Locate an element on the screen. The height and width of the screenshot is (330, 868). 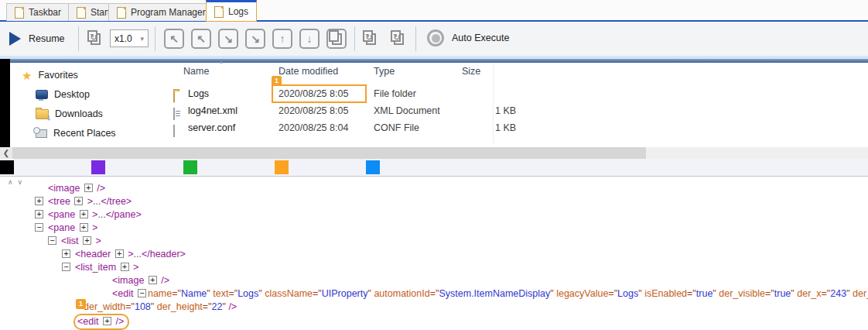
tree-line: +<pane + >...</pane> is located at coordinates (88, 215).